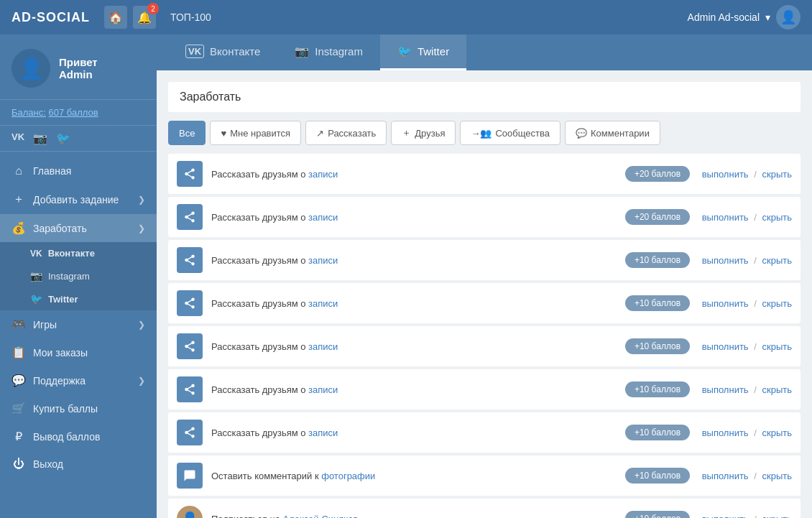  What do you see at coordinates (19, 381) in the screenshot?
I see `support-icon: 💬` at bounding box center [19, 381].